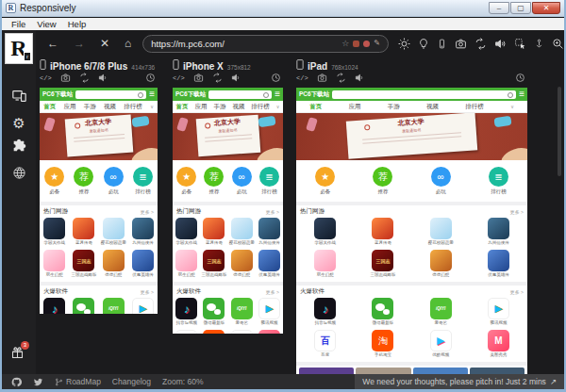 Image resolution: width=566 pixels, height=392 pixels. Describe the element at coordinates (200, 107) in the screenshot. I see `site-nav-item: 应用` at that location.